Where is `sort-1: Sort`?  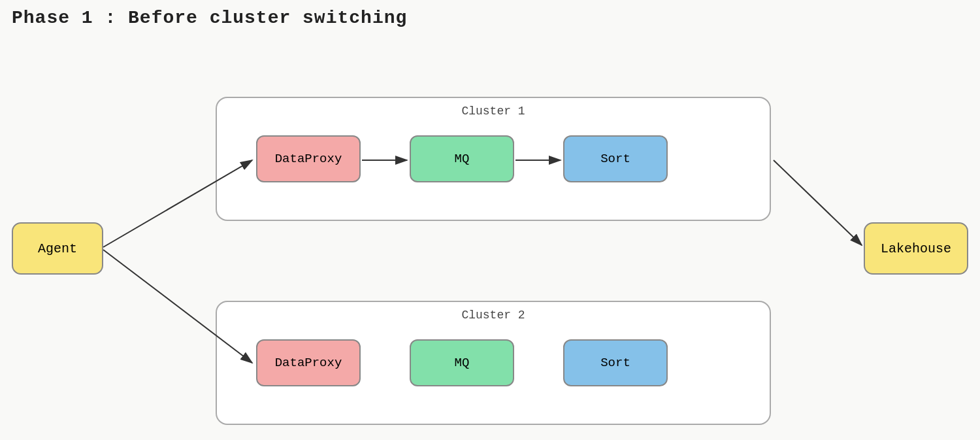
sort-1: Sort is located at coordinates (615, 159).